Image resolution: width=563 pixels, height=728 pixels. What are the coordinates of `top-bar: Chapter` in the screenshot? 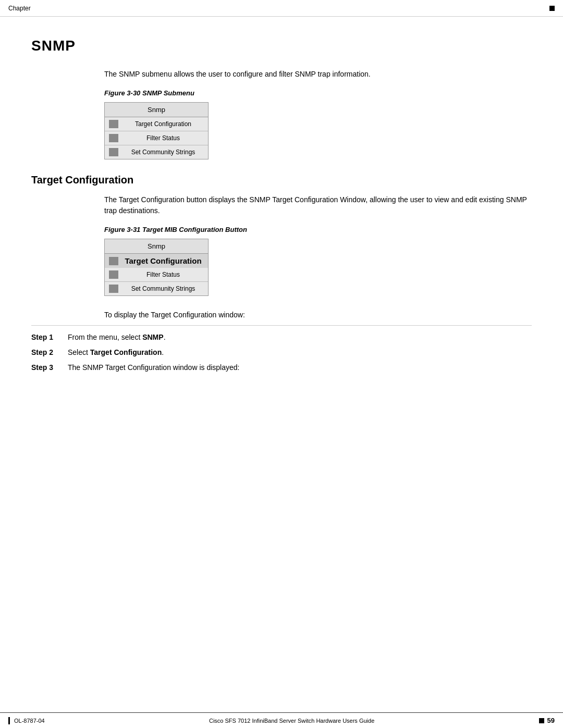 It's located at (282, 8).